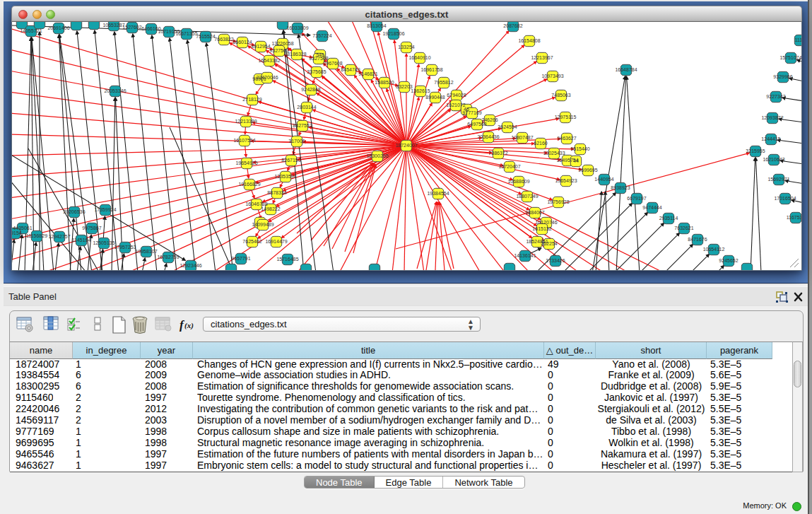  Describe the element at coordinates (565, 117) in the screenshot. I see `svg-text: 12975115` at that location.